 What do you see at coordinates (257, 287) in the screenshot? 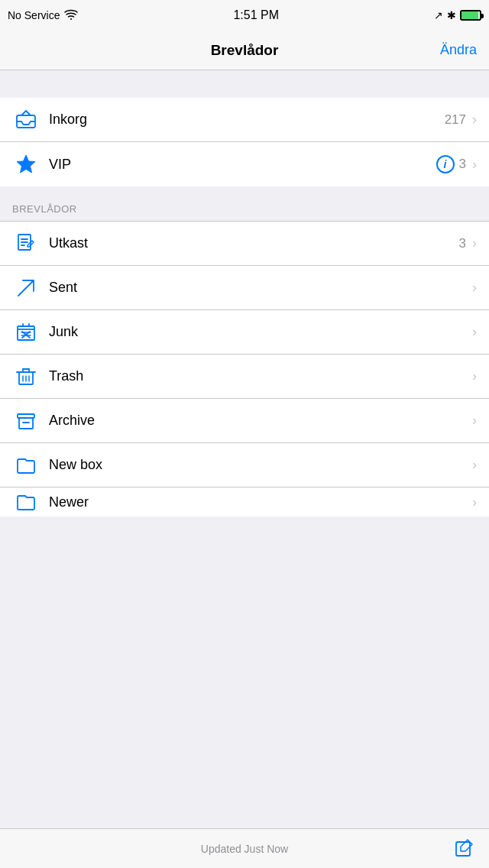
I see `sent-label: Sent` at bounding box center [257, 287].